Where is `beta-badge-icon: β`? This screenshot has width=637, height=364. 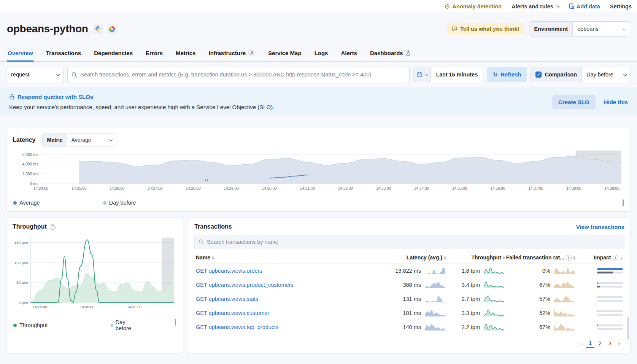 beta-badge-icon: β is located at coordinates (252, 53).